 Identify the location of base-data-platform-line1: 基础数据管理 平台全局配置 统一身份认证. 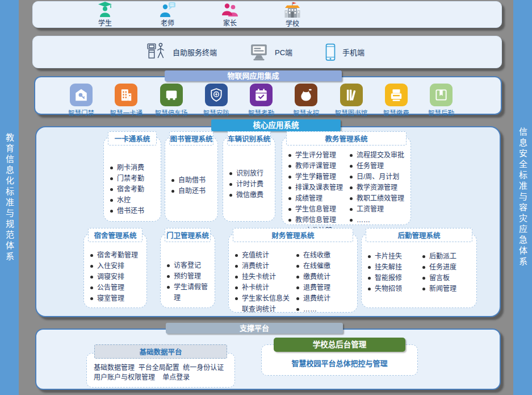
(161, 368).